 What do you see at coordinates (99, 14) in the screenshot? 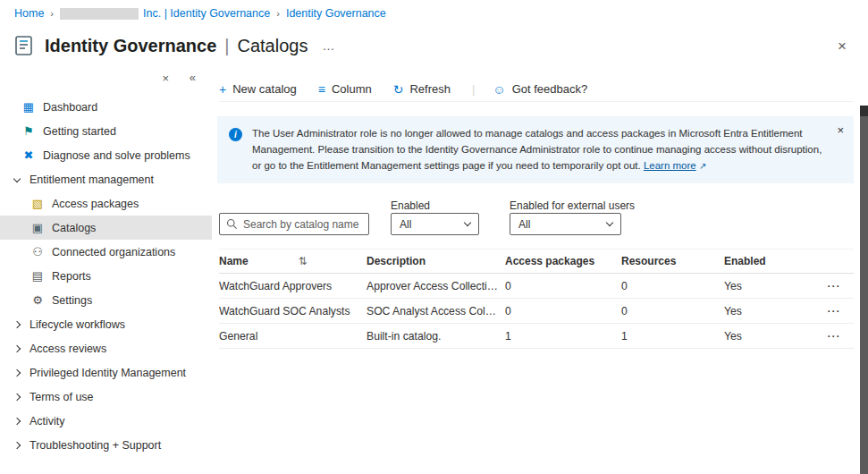
I see `redacted-org-name` at bounding box center [99, 14].